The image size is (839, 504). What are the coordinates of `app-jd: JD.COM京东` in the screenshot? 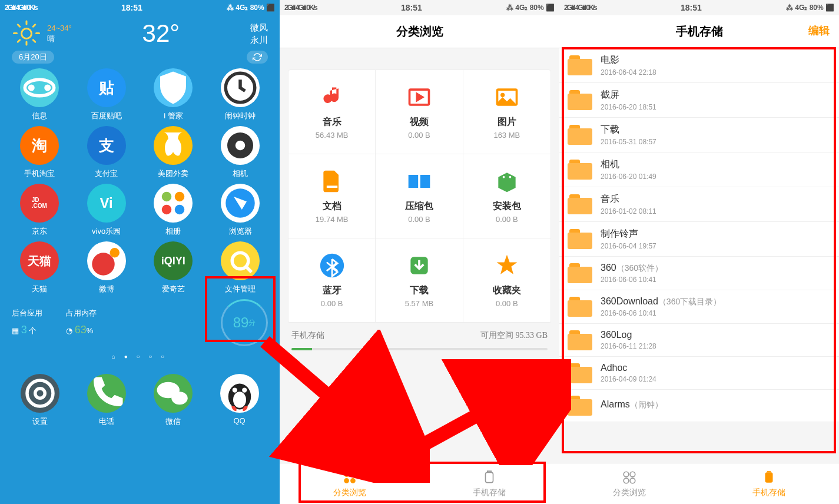 It's located at (39, 210).